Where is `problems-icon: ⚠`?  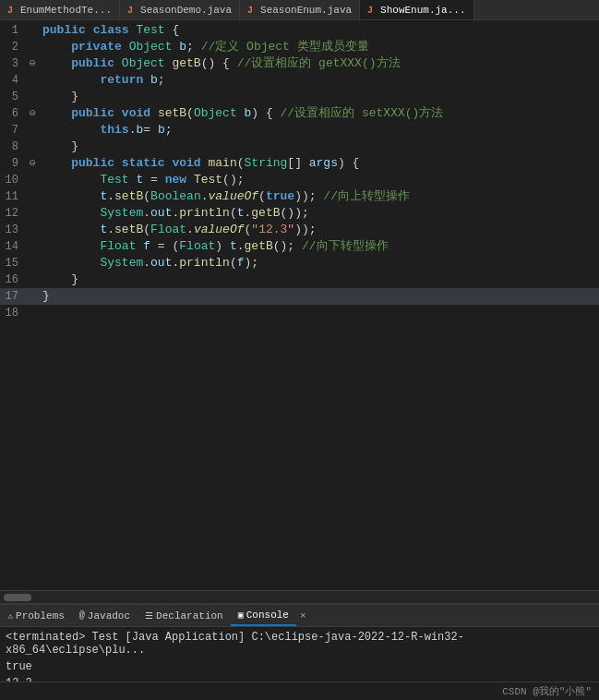
problems-icon: ⚠ is located at coordinates (10, 616).